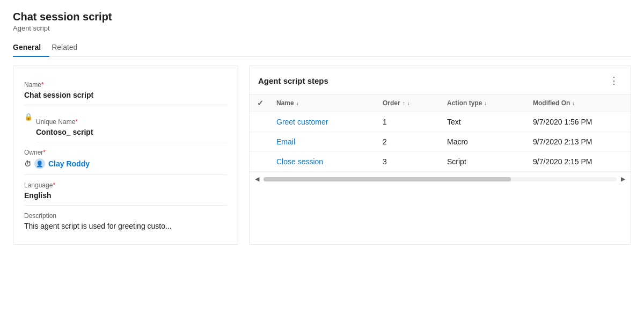 This screenshot has width=644, height=335. What do you see at coordinates (440, 122) in the screenshot?
I see `table-row: Greet customer 1 Text 9/7/2020 1:56 PM` at bounding box center [440, 122].